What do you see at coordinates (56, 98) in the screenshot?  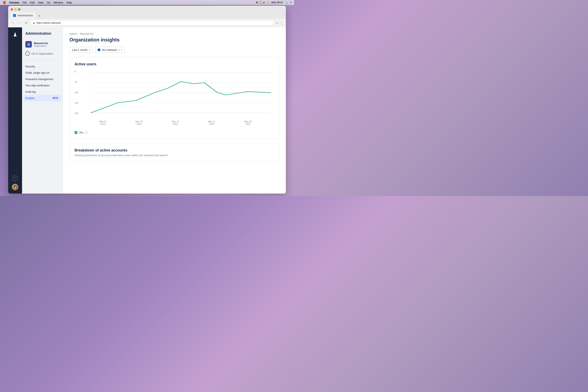 I see `beta-badge: BETA` at bounding box center [56, 98].